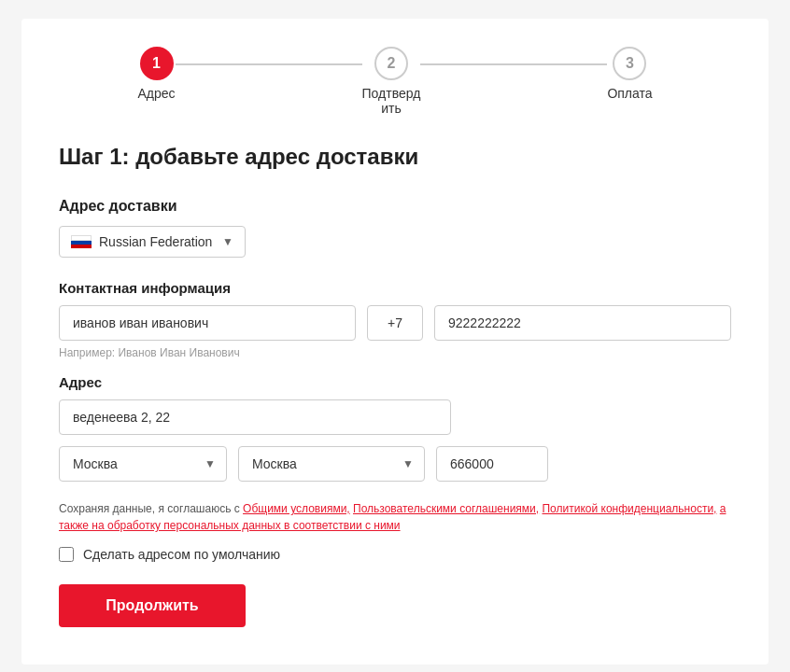  I want to click on step-1-circle: 1, so click(157, 63).